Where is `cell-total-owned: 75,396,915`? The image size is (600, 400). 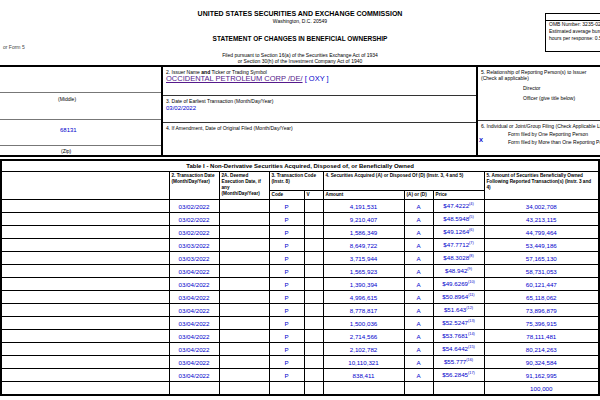 cell-total-owned: 75,396,915 is located at coordinates (542, 324).